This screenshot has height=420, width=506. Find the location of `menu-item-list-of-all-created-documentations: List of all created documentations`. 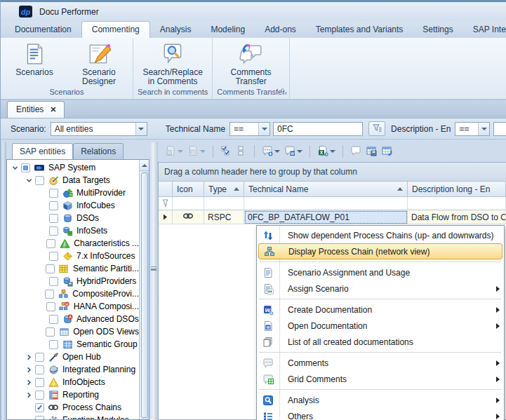

menu-item-list-of-all-created-documentations: List of all created documentations is located at coordinates (380, 342).